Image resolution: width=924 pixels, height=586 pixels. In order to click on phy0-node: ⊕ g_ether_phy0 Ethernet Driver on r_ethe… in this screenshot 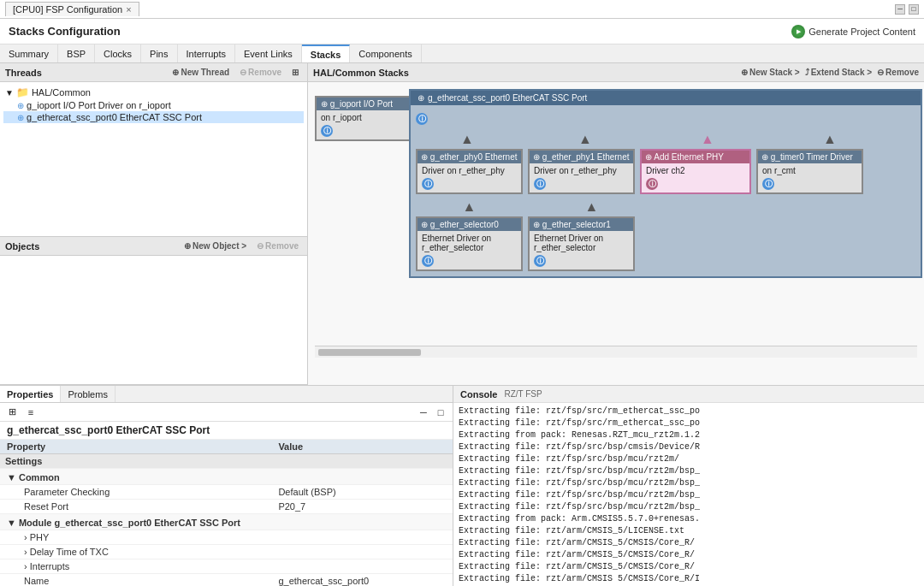, I will do `click(469, 171)`.